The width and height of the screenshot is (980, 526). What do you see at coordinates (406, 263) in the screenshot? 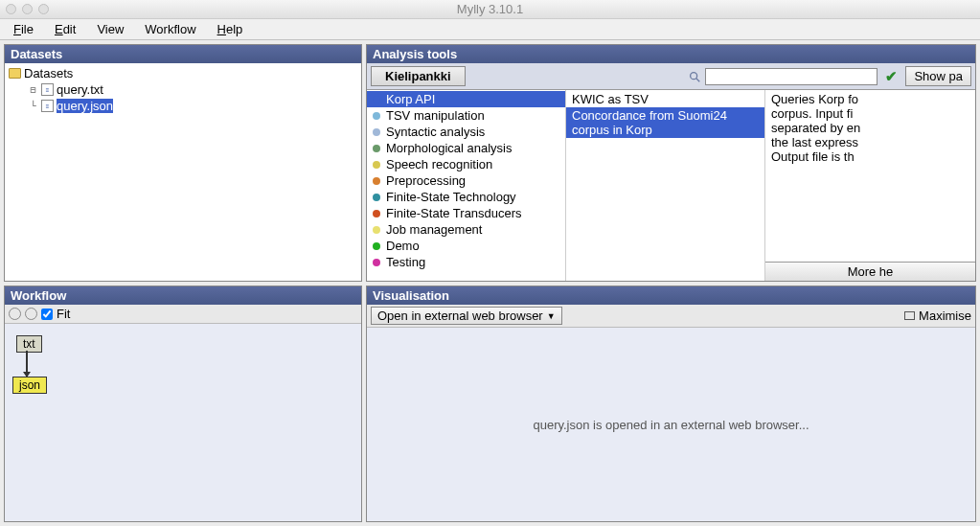
I see `category-label: Testing` at bounding box center [406, 263].